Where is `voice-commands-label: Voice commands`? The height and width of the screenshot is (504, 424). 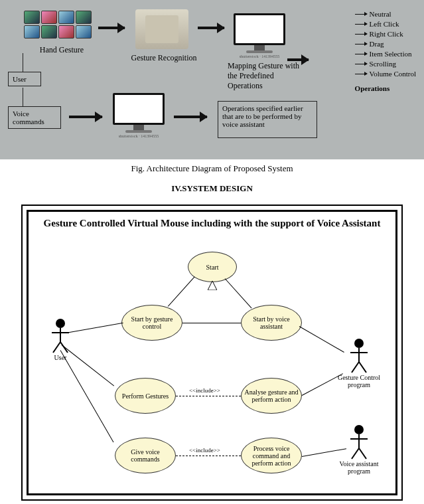
voice-commands-label: Voice commands is located at coordinates (29, 118).